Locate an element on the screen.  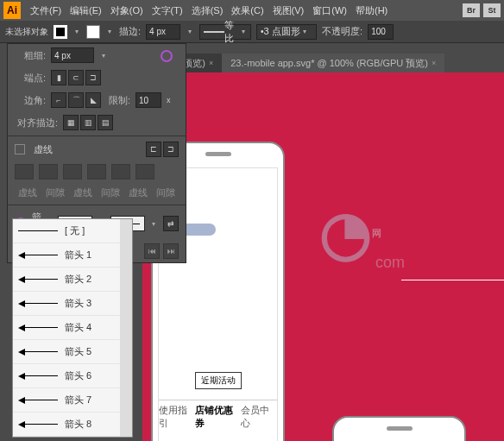
stroke-dropdown: ▾ is located at coordinates (110, 32).